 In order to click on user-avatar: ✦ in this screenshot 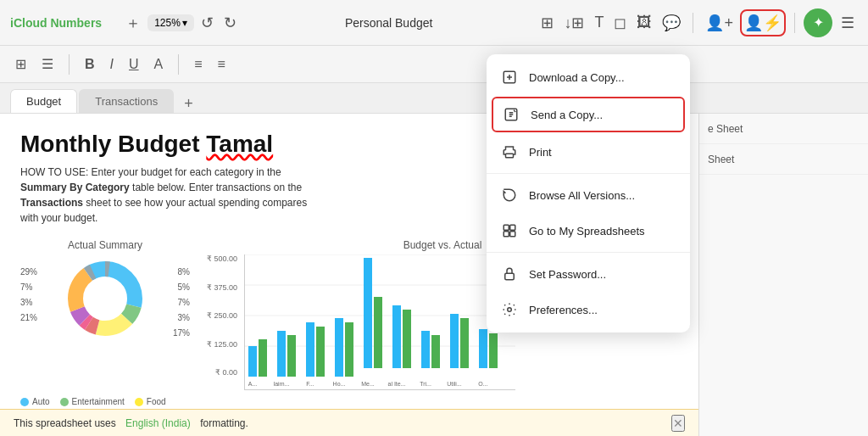, I will do `click(818, 23)`.